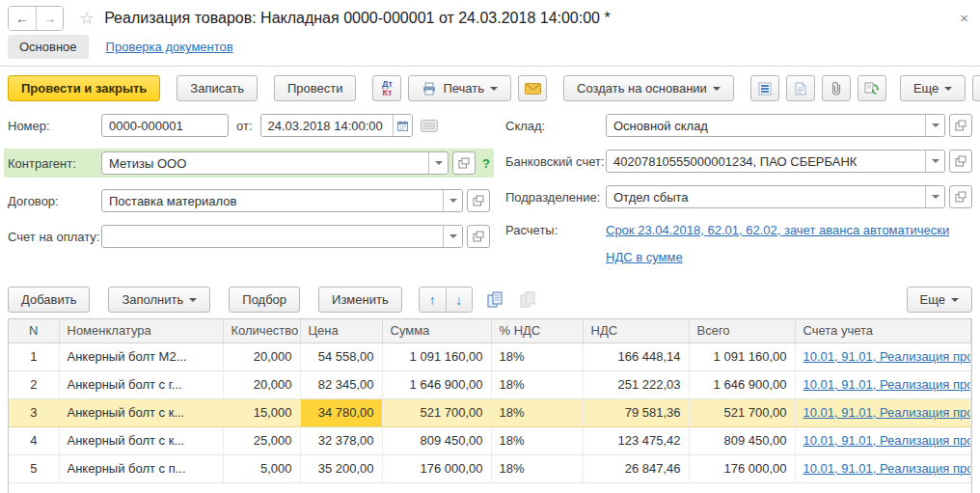 The height and width of the screenshot is (493, 980). What do you see at coordinates (490, 384) in the screenshot?
I see `table-row: 2Анкерный болт с г...20,00082 345,001 64…` at bounding box center [490, 384].